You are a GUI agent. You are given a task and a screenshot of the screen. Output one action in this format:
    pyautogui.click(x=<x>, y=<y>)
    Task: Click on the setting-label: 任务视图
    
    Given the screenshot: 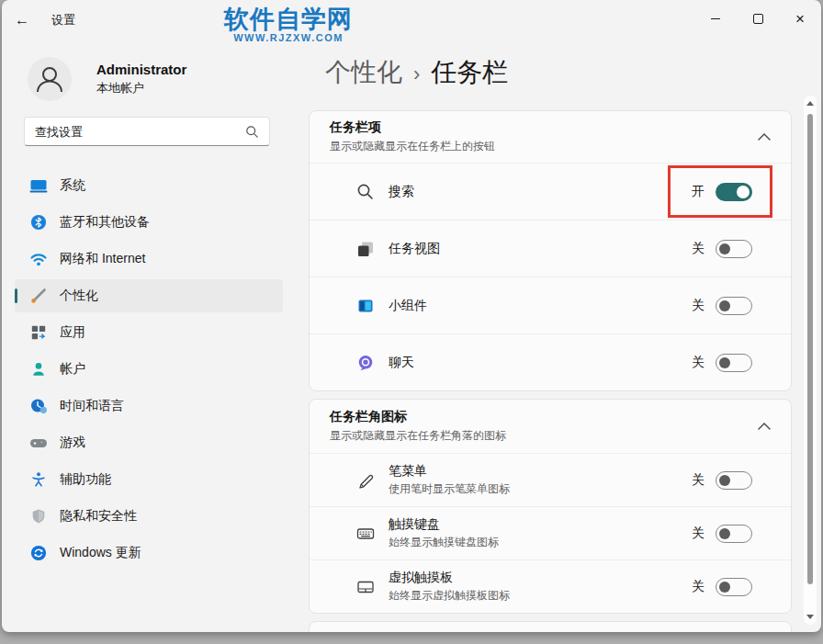 What is the action you would take?
    pyautogui.click(x=414, y=249)
    